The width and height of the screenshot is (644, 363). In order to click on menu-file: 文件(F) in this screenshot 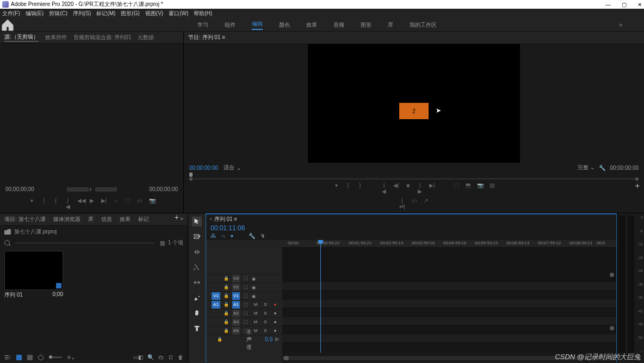, I will do `click(11, 14)`.